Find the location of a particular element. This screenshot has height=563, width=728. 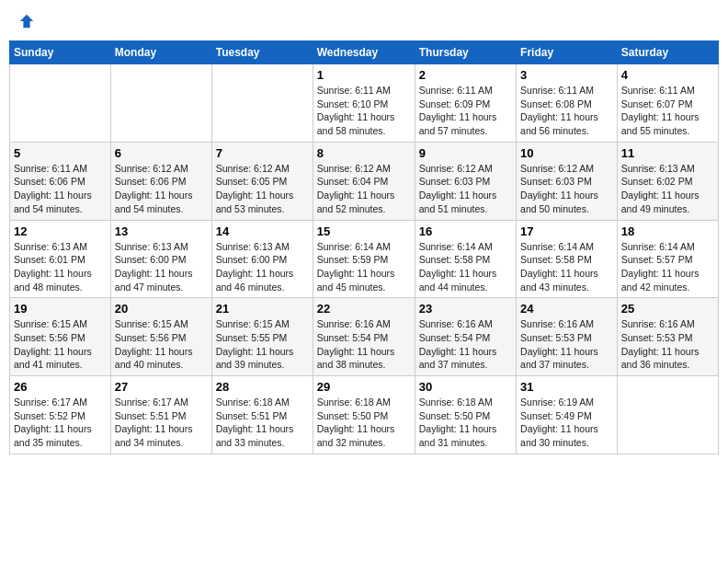

day-number: 9 is located at coordinates (465, 153).